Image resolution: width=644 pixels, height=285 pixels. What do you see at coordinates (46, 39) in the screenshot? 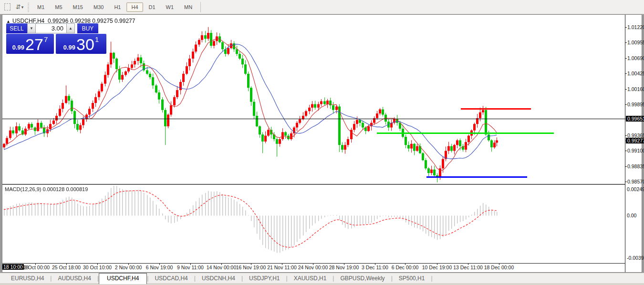
I see `sell-price-sup: 7` at bounding box center [46, 39].